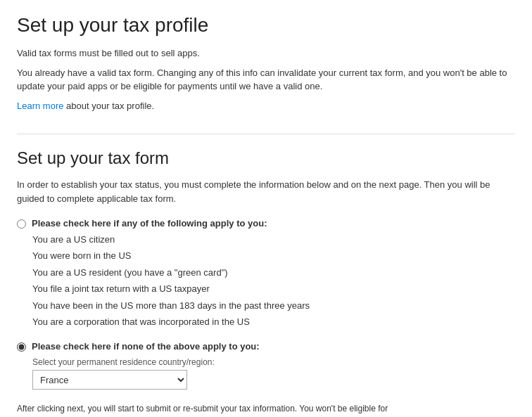 This screenshot has height=417, width=532. I want to click on option1-item-3: You are a US resident (you have a "green…, so click(274, 273).